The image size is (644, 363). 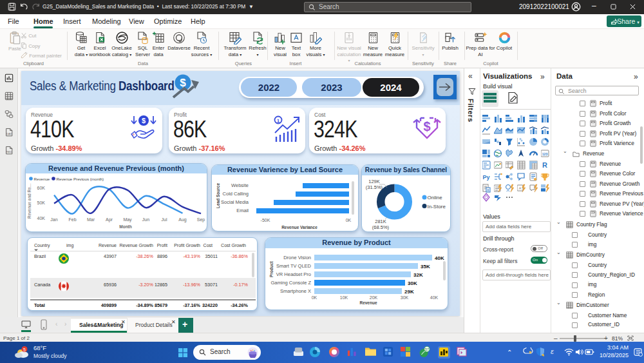 What do you see at coordinates (427, 349) in the screenshot?
I see `svg-text: 57` at bounding box center [427, 349].